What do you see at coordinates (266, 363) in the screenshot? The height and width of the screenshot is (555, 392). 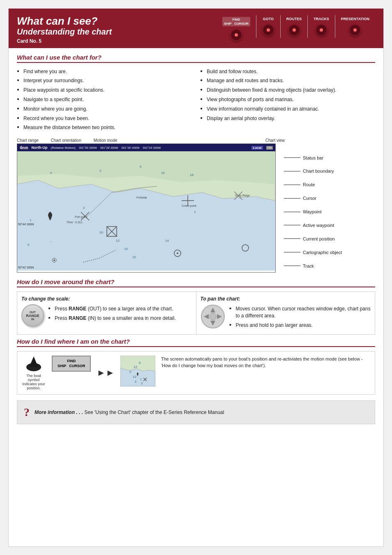 I see `find-description: The screen automatically pans to your bo…` at bounding box center [266, 363].